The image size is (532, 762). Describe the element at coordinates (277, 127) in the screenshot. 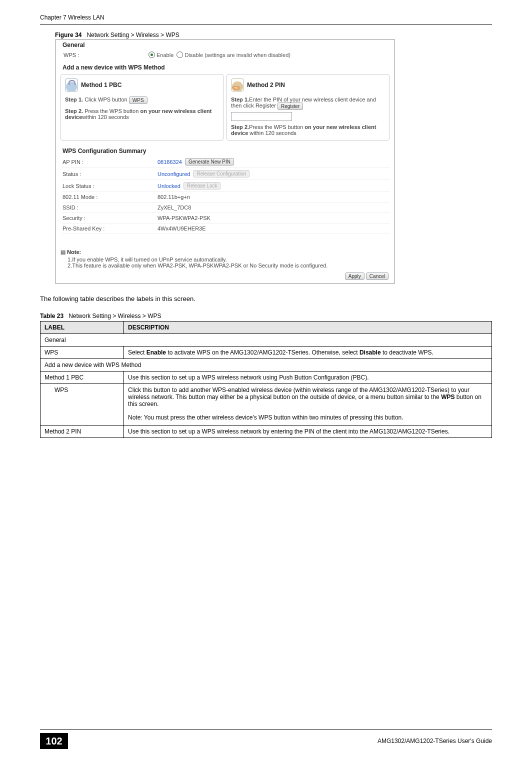

I see `m2-step2a: Press the WPS button` at that location.